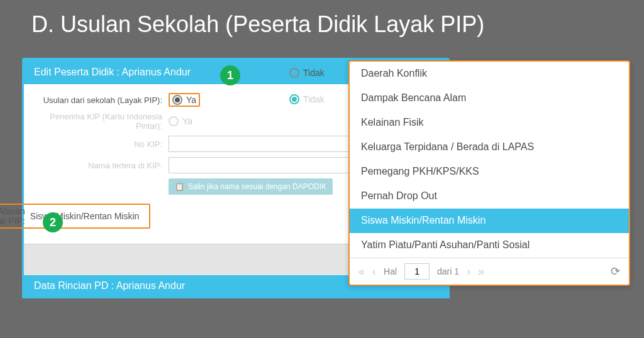 Image resolution: width=644 pixels, height=338 pixels. What do you see at coordinates (417, 271) in the screenshot?
I see `pager-page-input` at bounding box center [417, 271].